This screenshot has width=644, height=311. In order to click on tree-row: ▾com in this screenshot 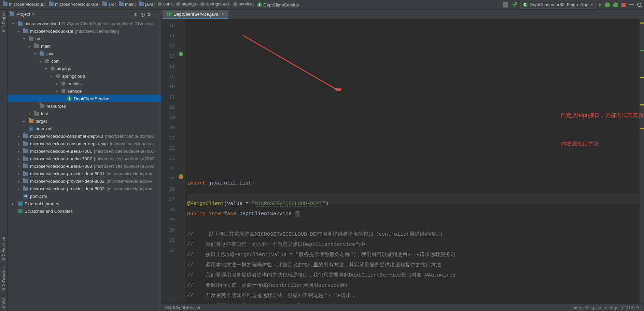, I will do `click(84, 61)`.